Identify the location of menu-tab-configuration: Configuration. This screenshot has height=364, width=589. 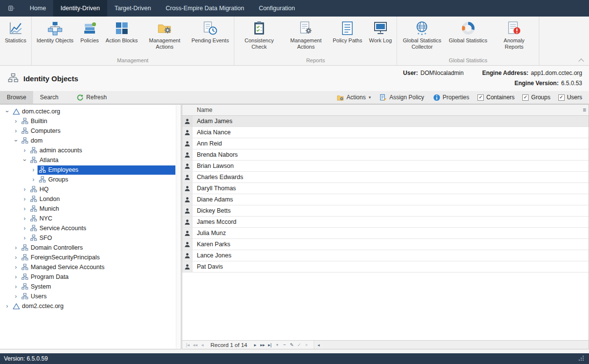
(277, 8).